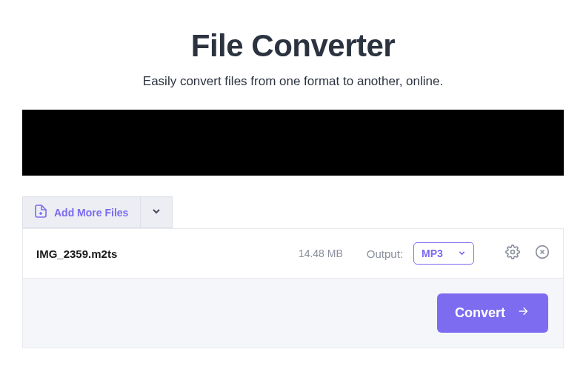  What do you see at coordinates (480, 313) in the screenshot?
I see `convert-button-label: Convert` at bounding box center [480, 313].